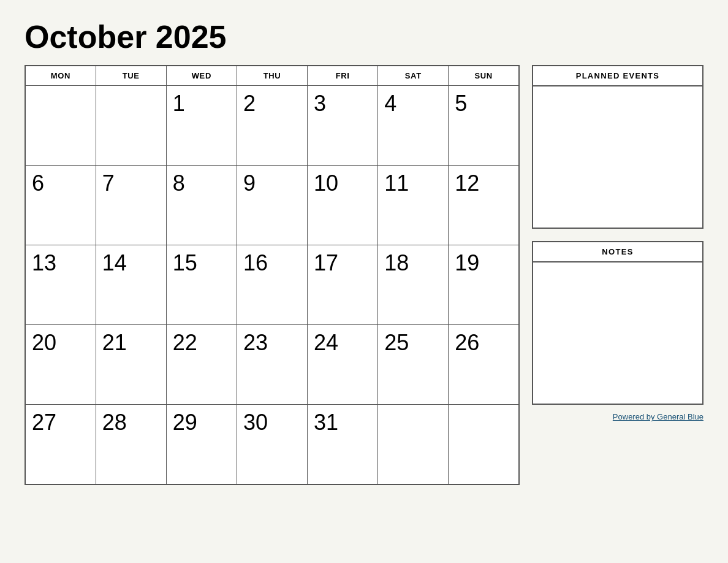 The height and width of the screenshot is (563, 728). Describe the element at coordinates (201, 76) in the screenshot. I see `col-header-wed: WED` at that location.